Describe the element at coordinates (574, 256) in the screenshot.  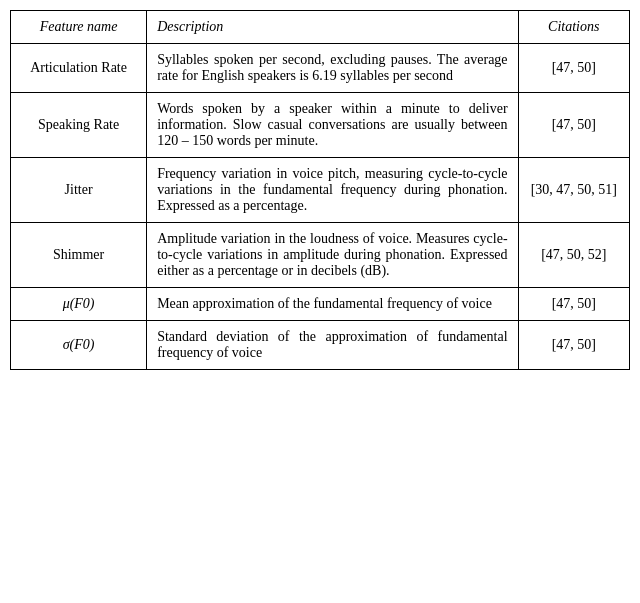
I see `citations-cell: [47, 50, 52]` at that location.